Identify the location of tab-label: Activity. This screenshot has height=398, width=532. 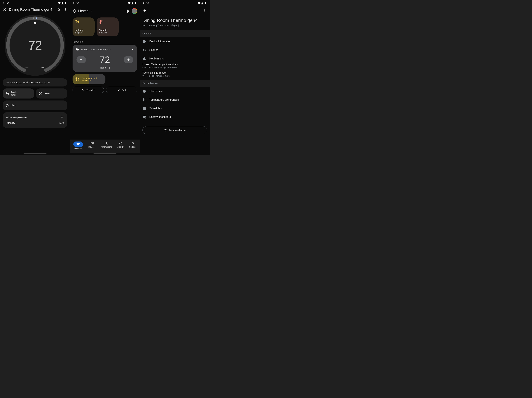
(120, 147).